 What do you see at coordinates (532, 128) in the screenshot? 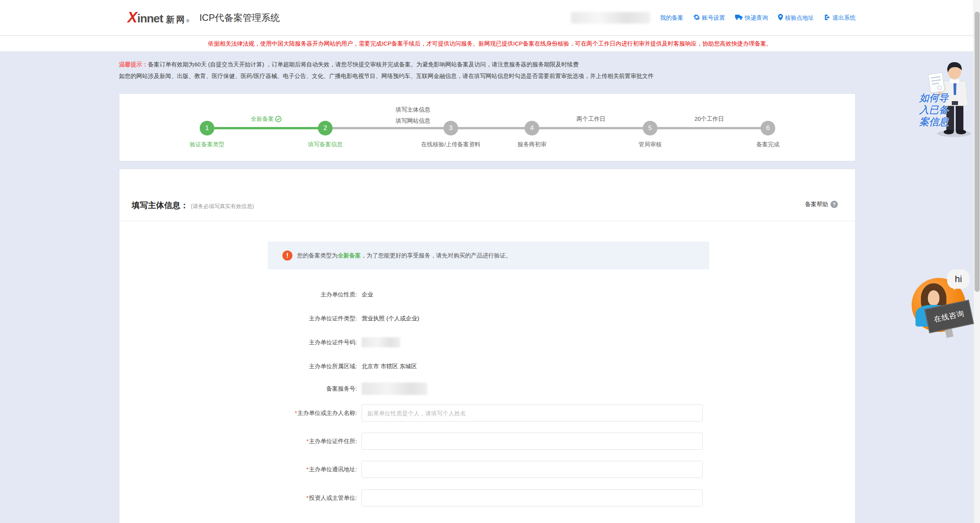
I see `step-4-circle: 4` at bounding box center [532, 128].